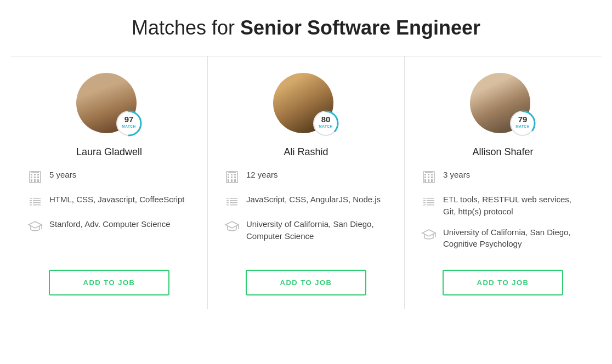 The image size is (612, 364). I want to click on add-to-job-button-ali: ADD TO JOB, so click(306, 283).